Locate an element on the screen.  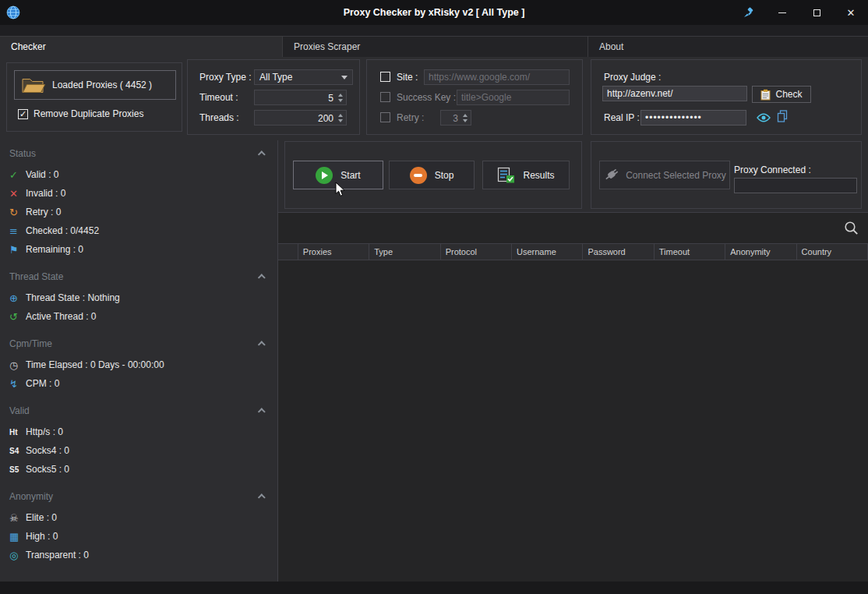
success-key-input is located at coordinates (513, 97).